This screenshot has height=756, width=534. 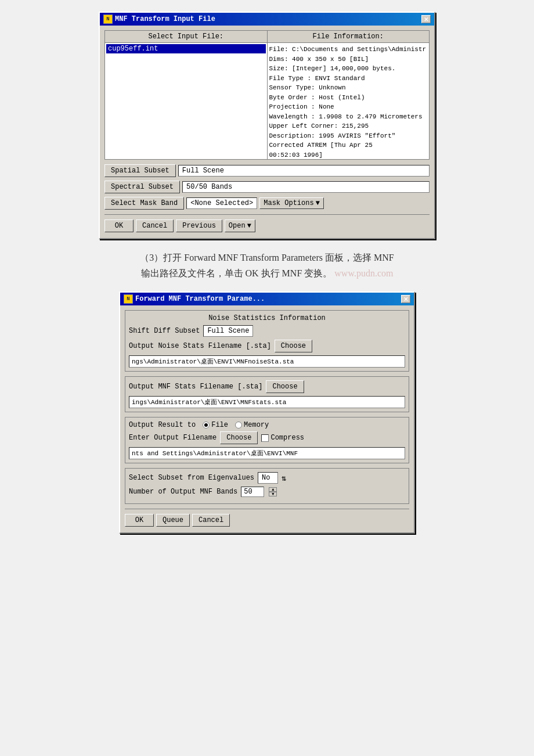 I want to click on memory-radio-label: Memory, so click(x=257, y=425).